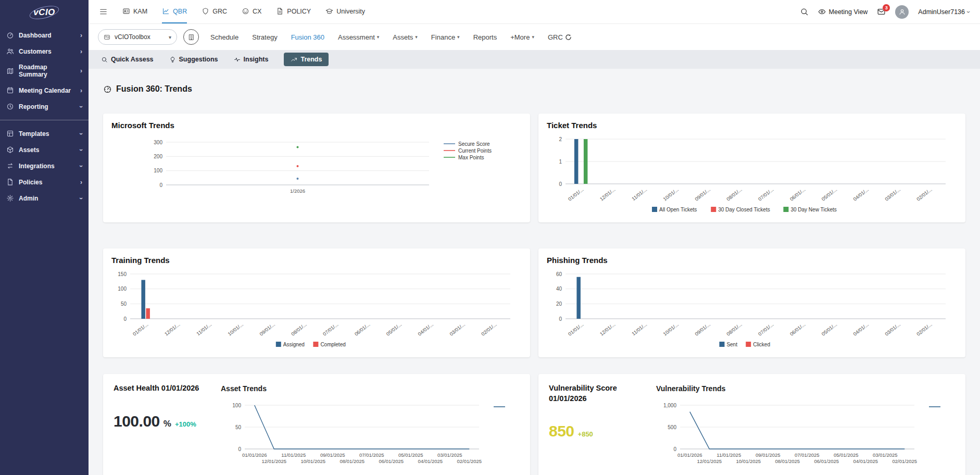 The width and height of the screenshot is (980, 475). I want to click on topbar-right: Meeting View 3 AdminUser7136 ›, so click(885, 12).